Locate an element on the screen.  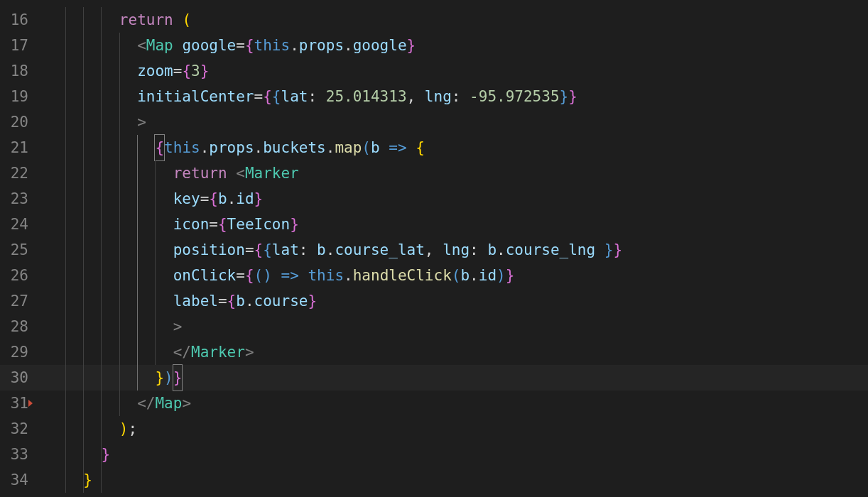
code-token: handleClick is located at coordinates (402, 275).